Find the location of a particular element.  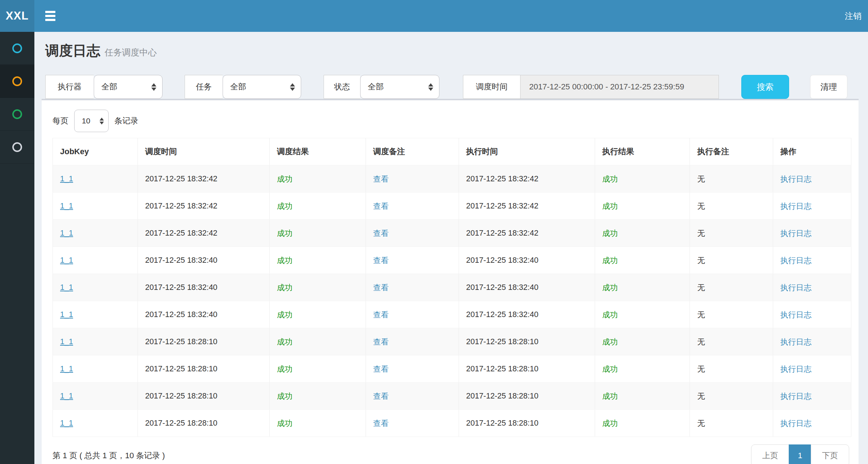

executor-select: 全部 is located at coordinates (128, 87).